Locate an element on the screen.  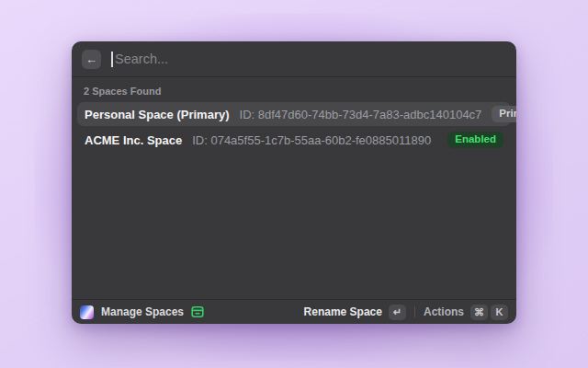
list-item-personal-space: Personal Space (Primary) ID: 8df47d60-74… is located at coordinates (294, 114).